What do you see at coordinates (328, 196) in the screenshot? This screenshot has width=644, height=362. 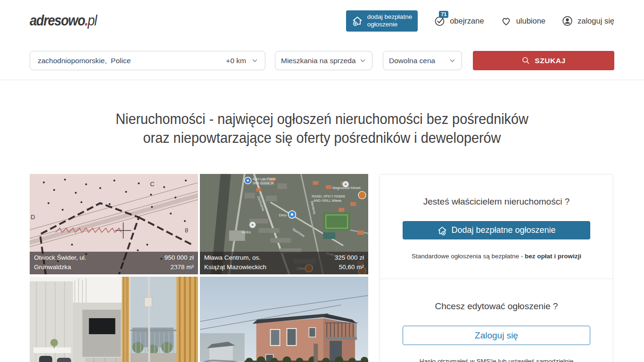 I see `svg-text: RASEL SPICY KEBAB` at bounding box center [328, 196].